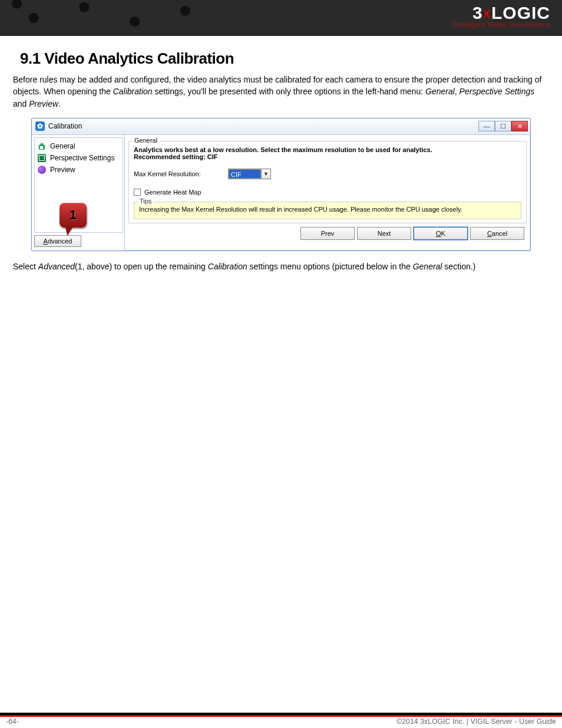 This screenshot has height=728, width=562. I want to click on intro-em-preview: Preview, so click(44, 104).